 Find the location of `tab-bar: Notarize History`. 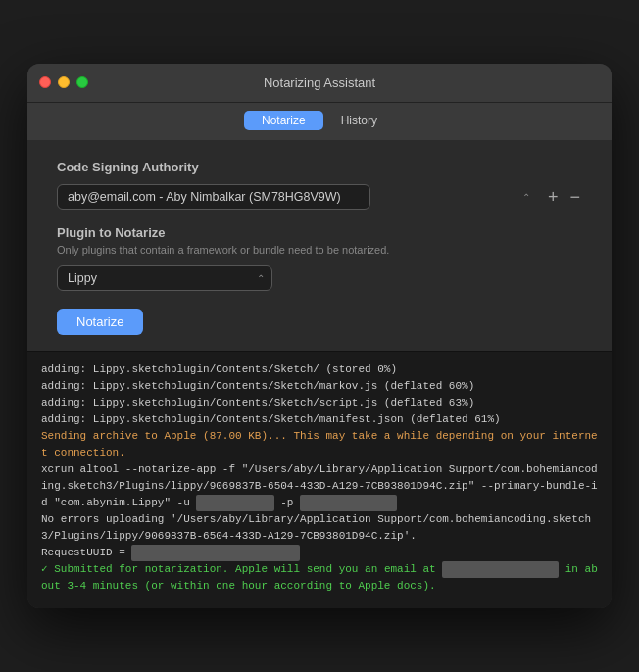

tab-bar: Notarize History is located at coordinates (320, 121).